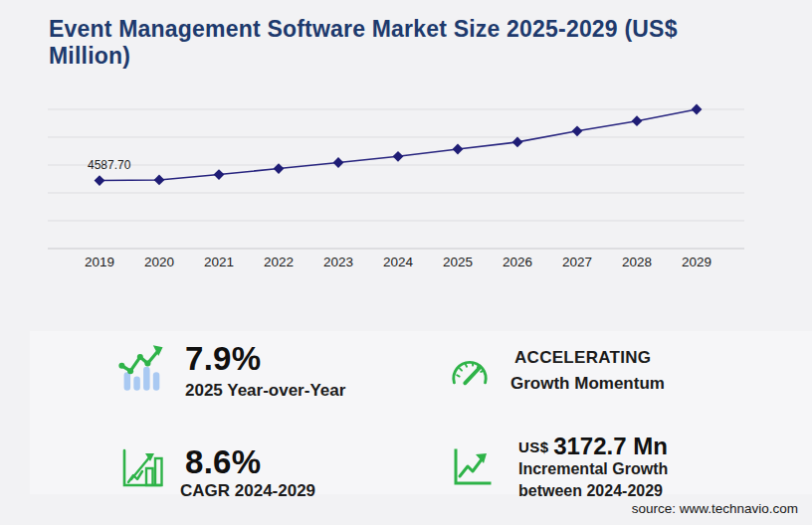 The height and width of the screenshot is (525, 812). Describe the element at coordinates (517, 262) in the screenshot. I see `x-axis-label-2026: 2026` at that location.